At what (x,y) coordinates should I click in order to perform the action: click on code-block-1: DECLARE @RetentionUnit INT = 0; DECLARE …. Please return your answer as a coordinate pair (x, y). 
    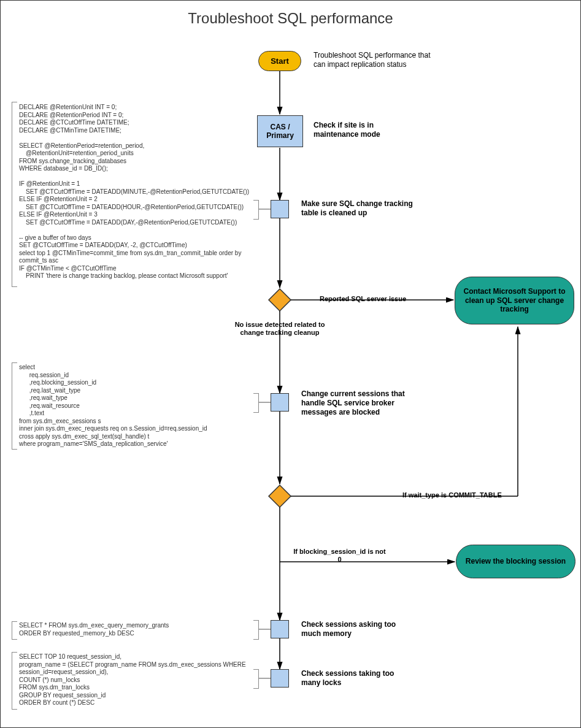
    Looking at the image, I should click on (134, 192).